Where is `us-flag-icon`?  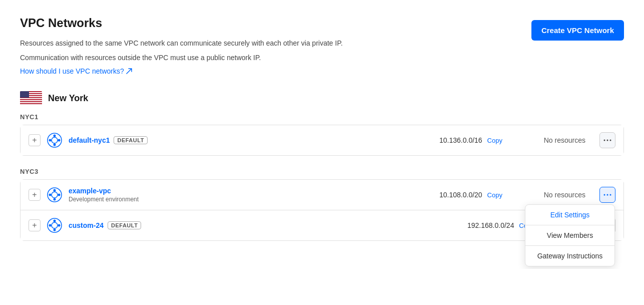
us-flag-icon is located at coordinates (31, 98).